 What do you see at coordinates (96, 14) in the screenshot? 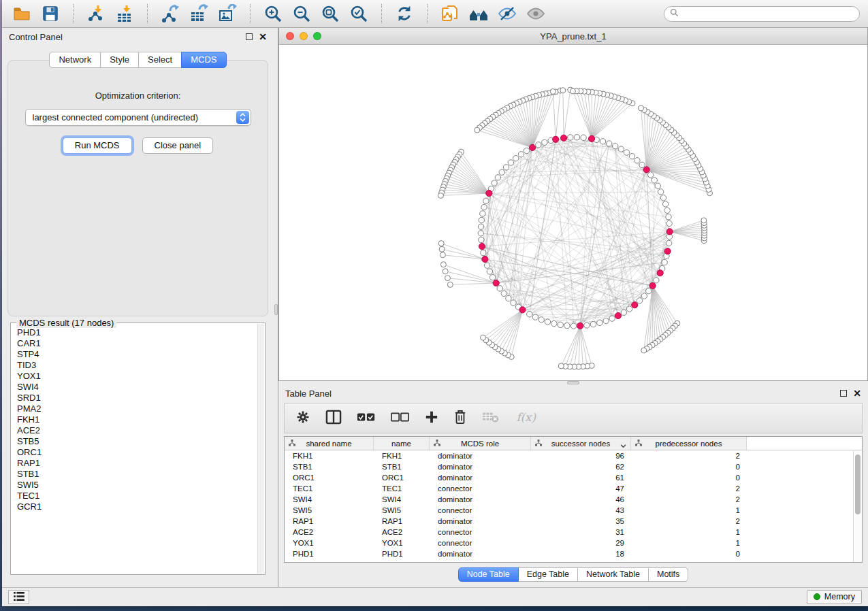
I see `import-network-button` at bounding box center [96, 14].